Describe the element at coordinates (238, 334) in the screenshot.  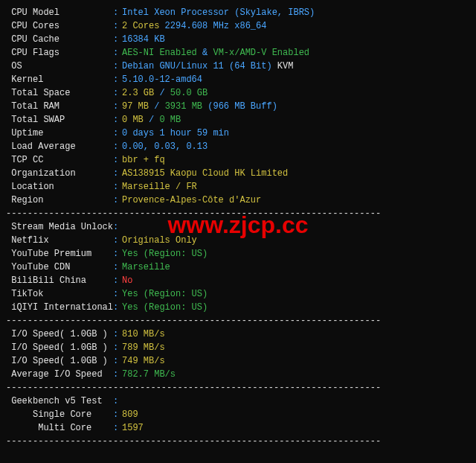
I see `row-io-1: I/O Speed( 1.0GB ):810 MB/s` at that location.